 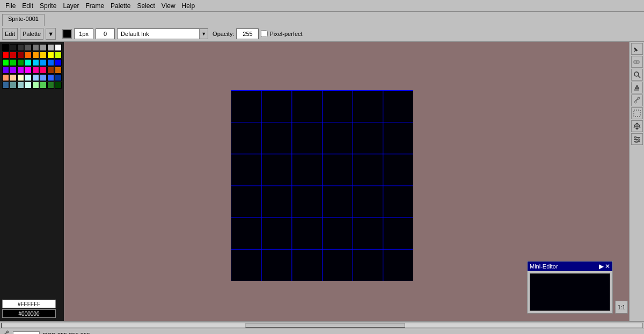 I want to click on menu-view: View, so click(x=169, y=6).